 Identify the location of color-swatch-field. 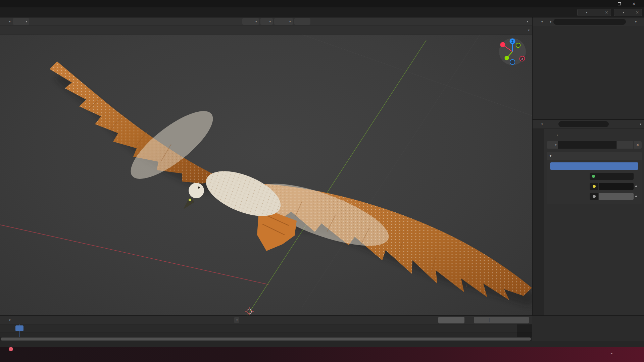
(616, 187).